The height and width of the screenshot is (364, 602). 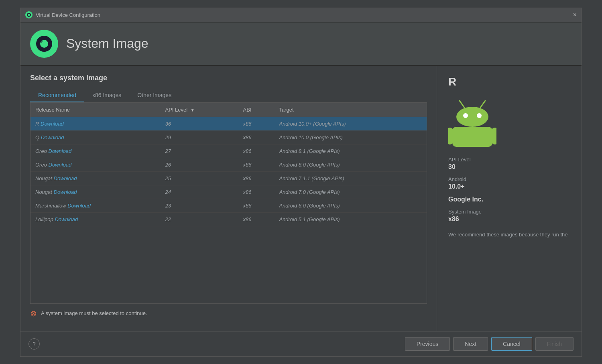 I want to click on col-target: Target, so click(x=350, y=110).